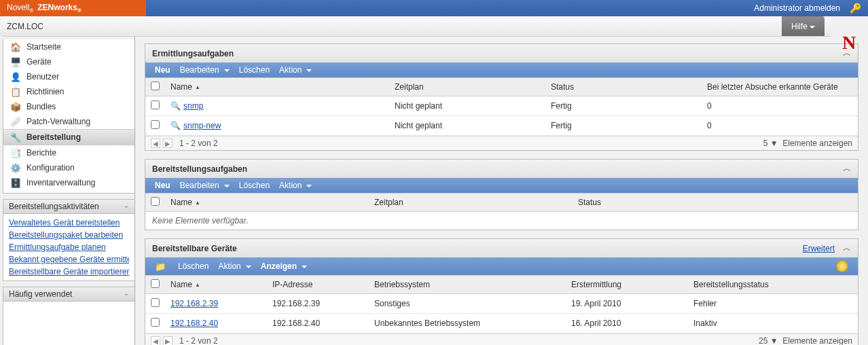 The height and width of the screenshot is (345, 868). What do you see at coordinates (16, 47) in the screenshot?
I see `nav-icon: 🏠` at bounding box center [16, 47].